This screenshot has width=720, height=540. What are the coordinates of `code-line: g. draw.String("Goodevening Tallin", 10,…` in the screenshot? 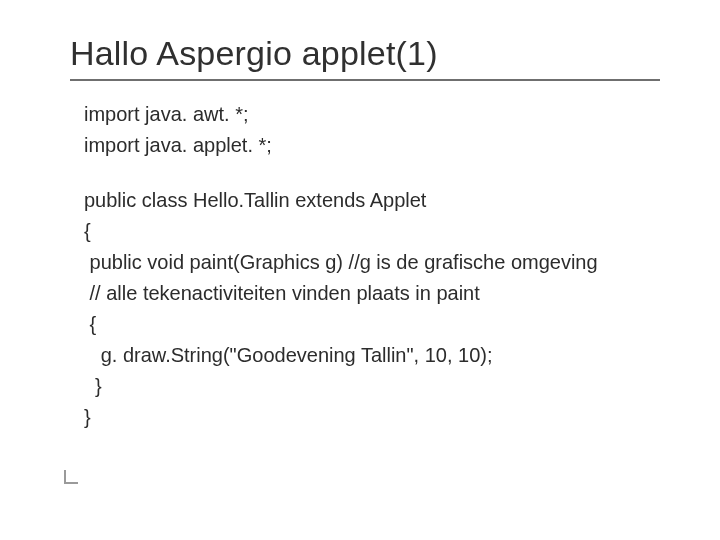 It's located at (288, 355).